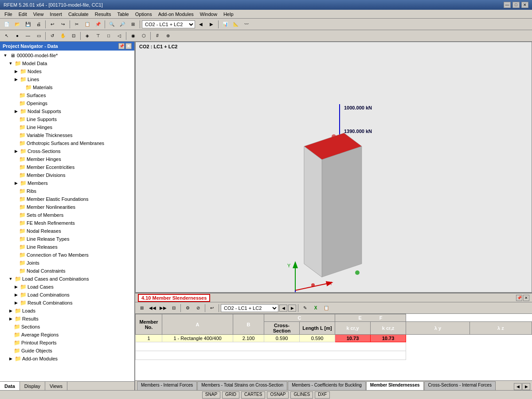 Image resolution: width=532 pixels, height=399 pixels. What do you see at coordinates (507, 5) in the screenshot?
I see `minimize-button: —` at bounding box center [507, 5].